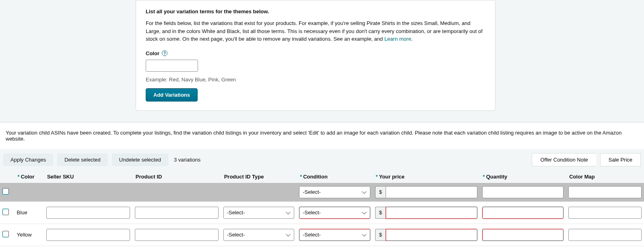 The width and height of the screenshot is (644, 251). I want to click on col-your-price: *Your price, so click(426, 176).